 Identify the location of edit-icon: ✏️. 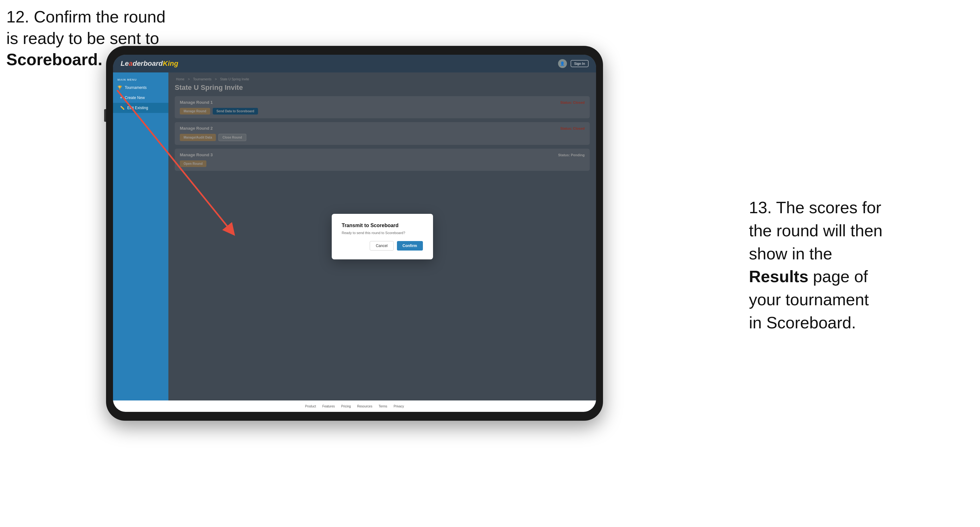
(123, 108).